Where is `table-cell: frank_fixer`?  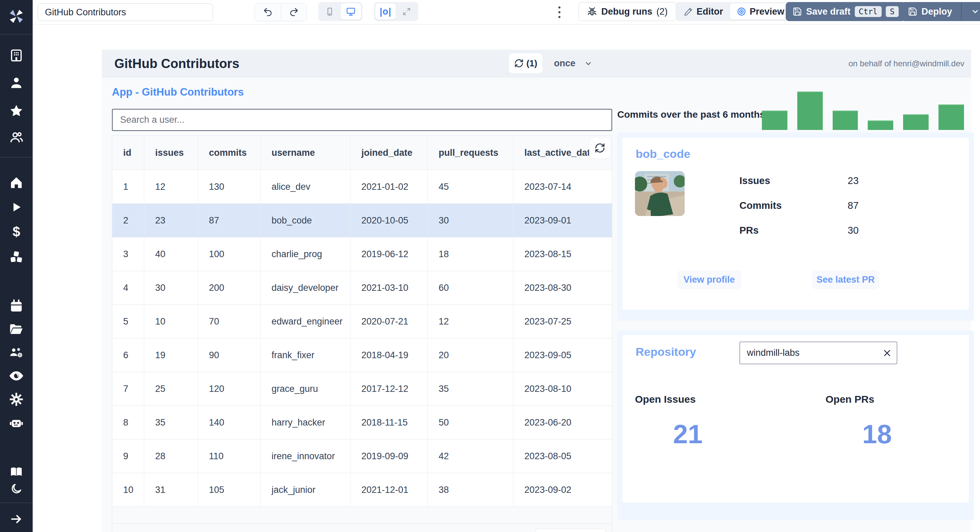
table-cell: frank_fixer is located at coordinates (305, 355).